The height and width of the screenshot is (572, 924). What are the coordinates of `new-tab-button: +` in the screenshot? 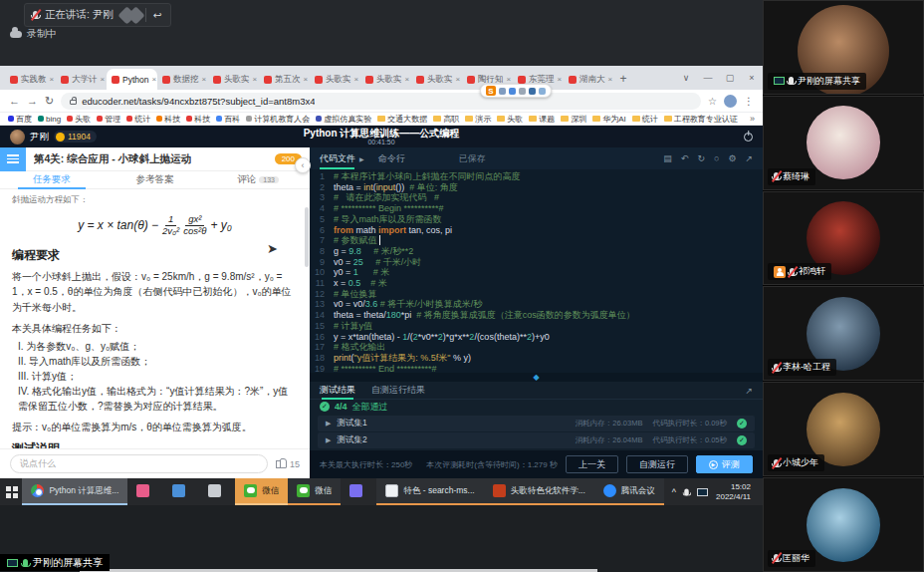 It's located at (623, 79).